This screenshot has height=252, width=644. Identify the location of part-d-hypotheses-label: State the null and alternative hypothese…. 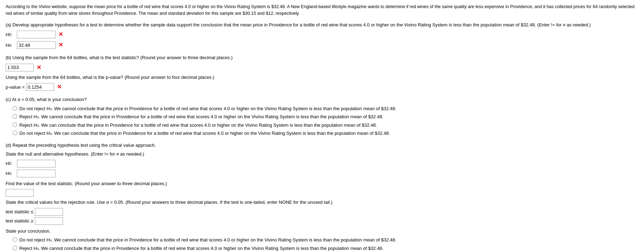
(322, 154).